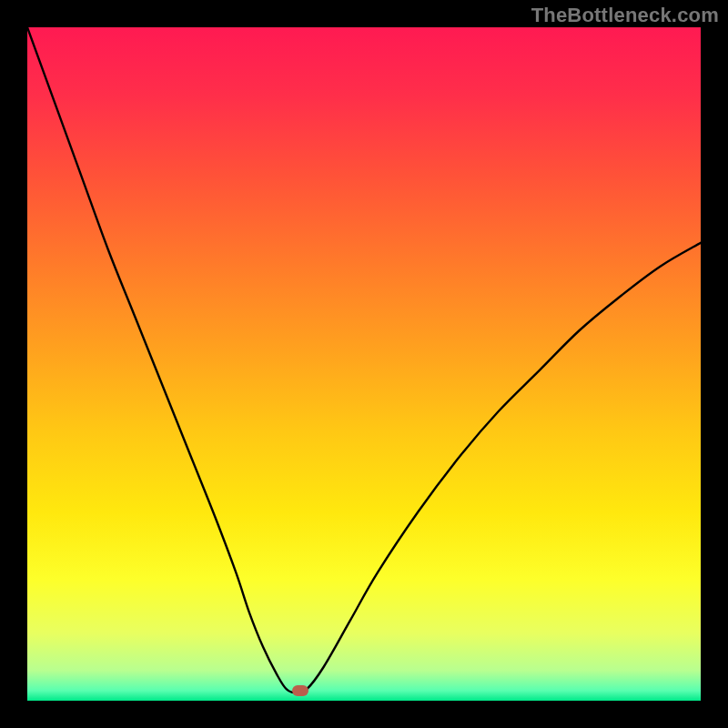  Describe the element at coordinates (625, 15) in the screenshot. I see `watermark-text: TheBottleneck.com` at that location.